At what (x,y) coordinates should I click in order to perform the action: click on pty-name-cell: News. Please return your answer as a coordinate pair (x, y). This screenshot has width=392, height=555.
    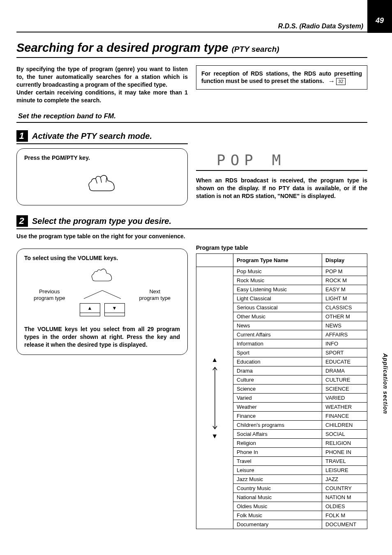
    Looking at the image, I should click on (278, 326).